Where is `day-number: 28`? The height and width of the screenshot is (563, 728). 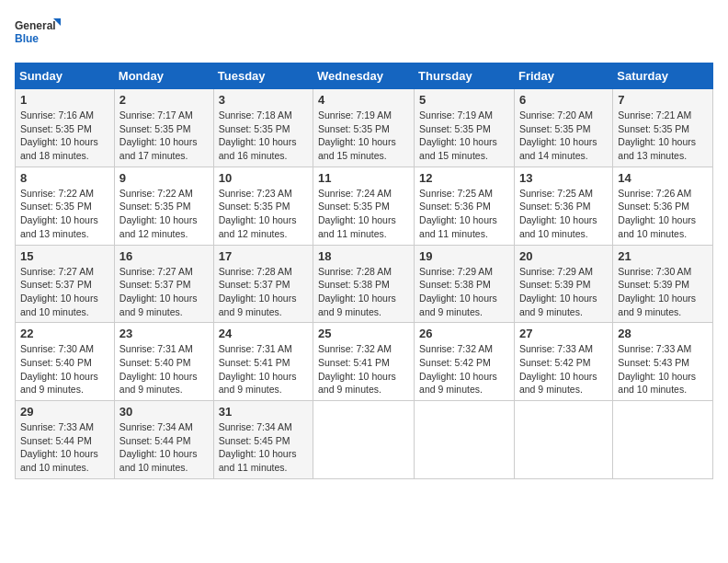
day-number: 28 is located at coordinates (663, 333).